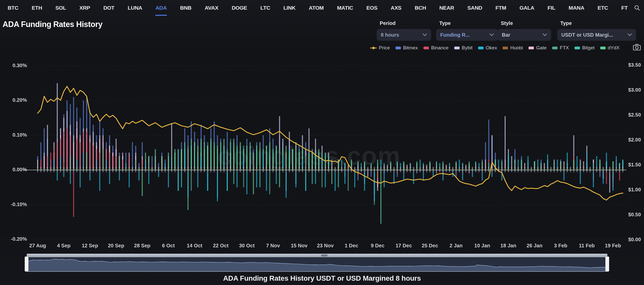 This screenshot has width=644, height=285. What do you see at coordinates (635, 90) in the screenshot?
I see `y-right-tick: $3.00` at bounding box center [635, 90].